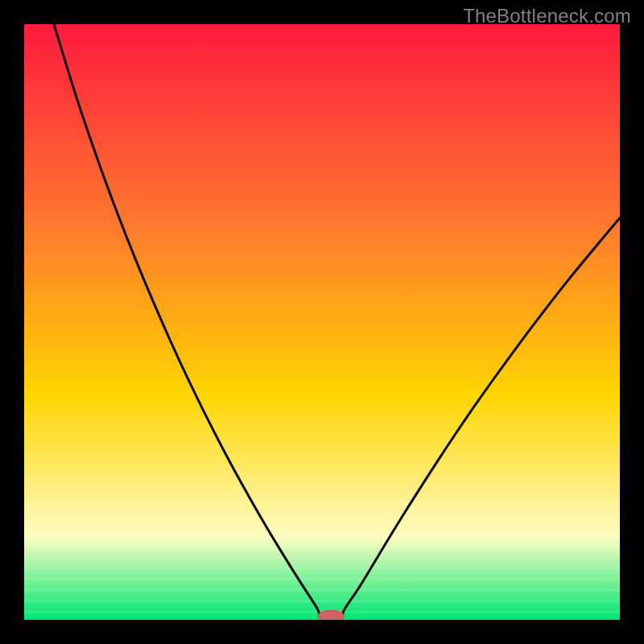 The width and height of the screenshot is (644, 644). What do you see at coordinates (332, 615) in the screenshot?
I see `bottleneck-marker` at bounding box center [332, 615].